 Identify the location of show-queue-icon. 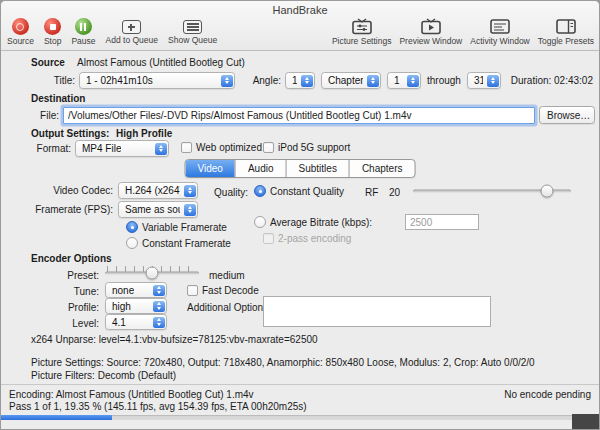
(192, 27).